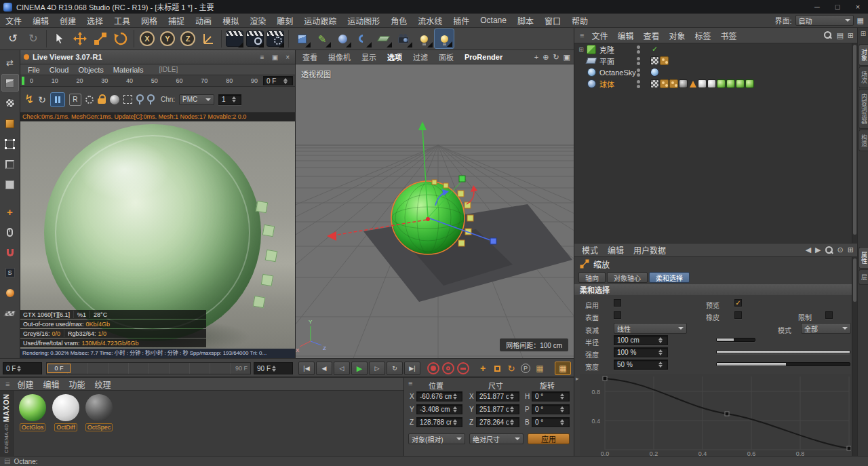  I want to click on tab-takes: 场次, so click(863, 77).